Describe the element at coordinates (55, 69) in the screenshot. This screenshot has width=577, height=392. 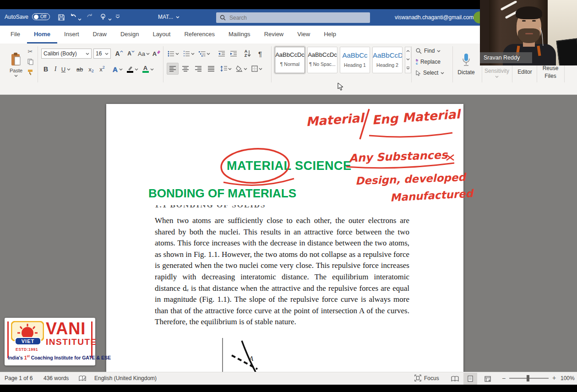
I see `italic-button: I` at that location.